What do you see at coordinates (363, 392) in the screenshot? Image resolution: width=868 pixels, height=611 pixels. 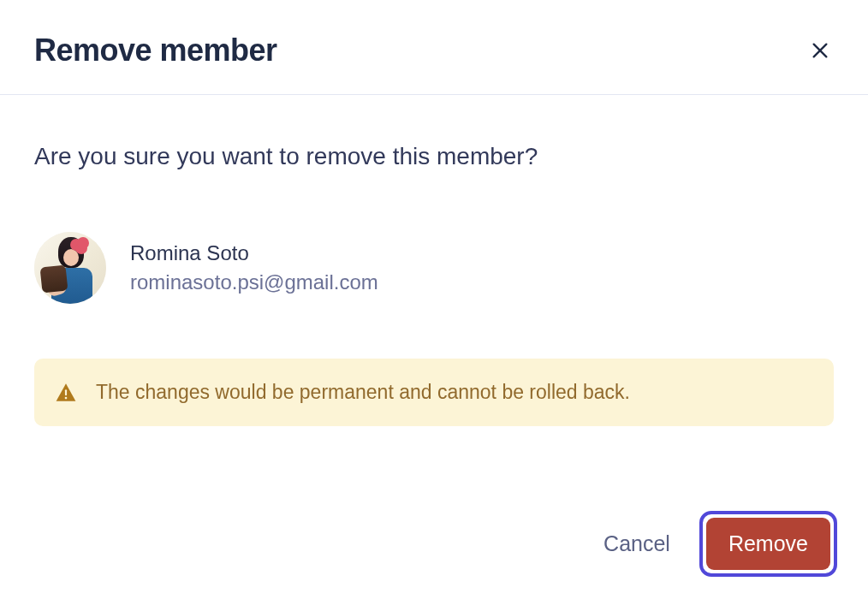 I see `warning-text: The changes would be permanent and canno…` at bounding box center [363, 392].